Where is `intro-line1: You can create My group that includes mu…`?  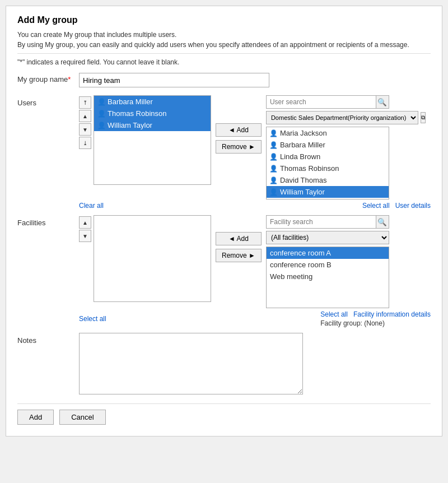
intro-line1: You can create My group that includes mu… is located at coordinates (224, 35).